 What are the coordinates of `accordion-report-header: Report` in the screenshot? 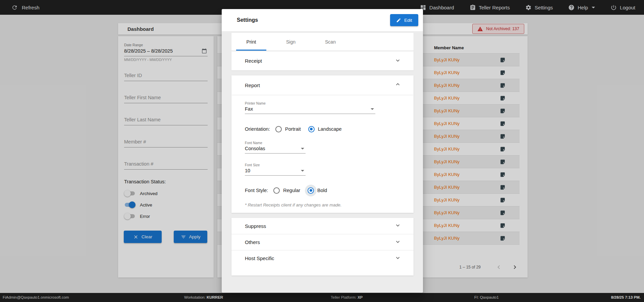 It's located at (323, 85).